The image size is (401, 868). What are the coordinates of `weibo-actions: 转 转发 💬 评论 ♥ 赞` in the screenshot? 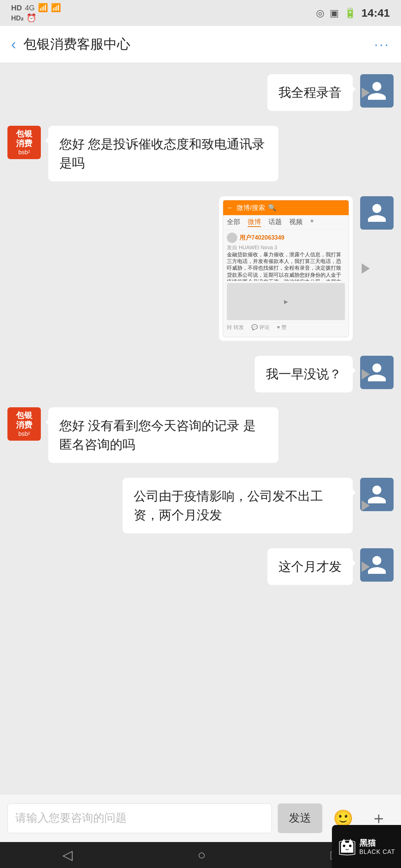 It's located at (286, 326).